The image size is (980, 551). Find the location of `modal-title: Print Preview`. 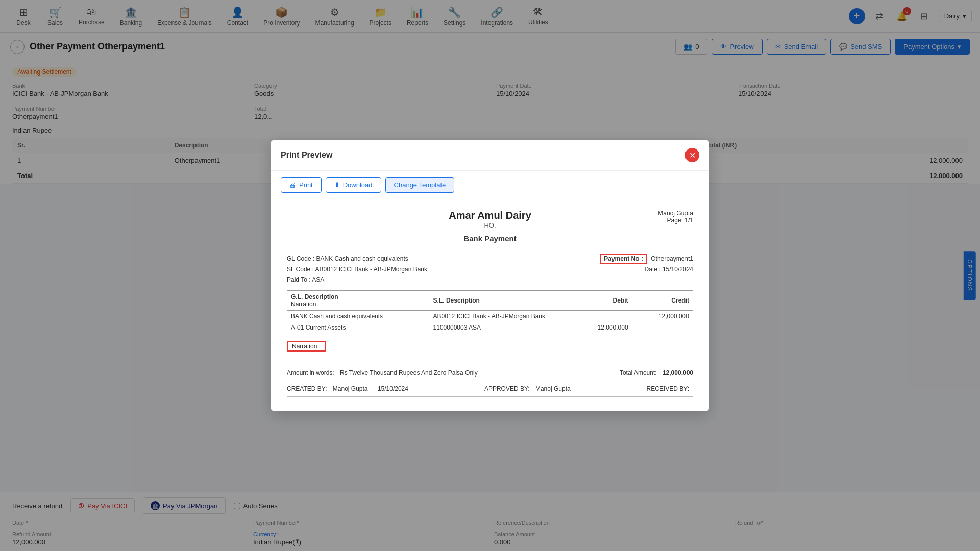

modal-title: Print Preview is located at coordinates (306, 155).